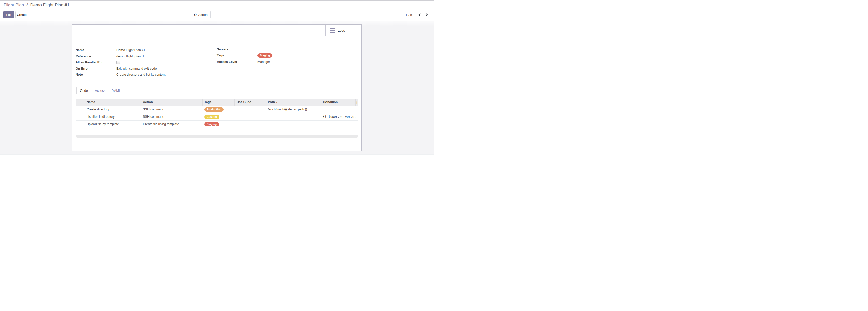  Describe the element at coordinates (277, 102) in the screenshot. I see `sort-desc-icon: ▾` at that location.